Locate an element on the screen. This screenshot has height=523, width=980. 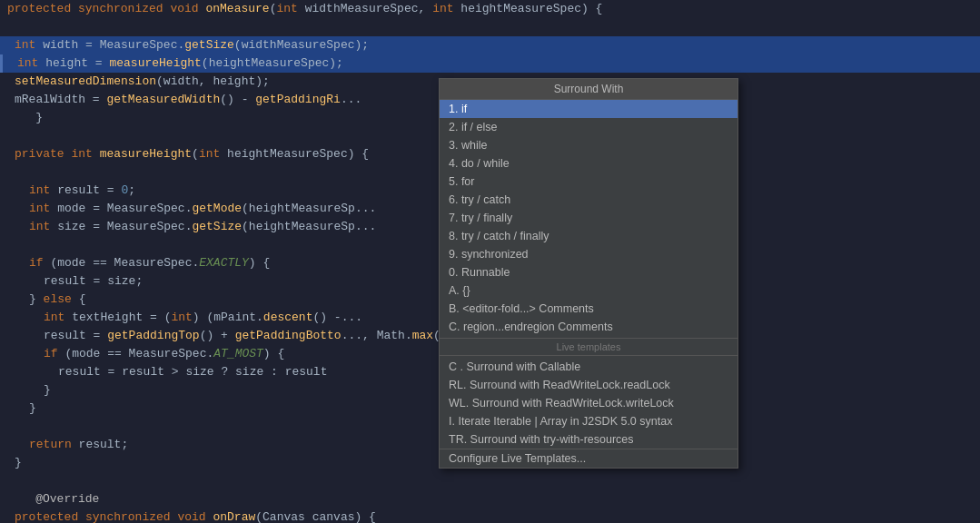
popup-item-braces: A. {} is located at coordinates (589, 291).